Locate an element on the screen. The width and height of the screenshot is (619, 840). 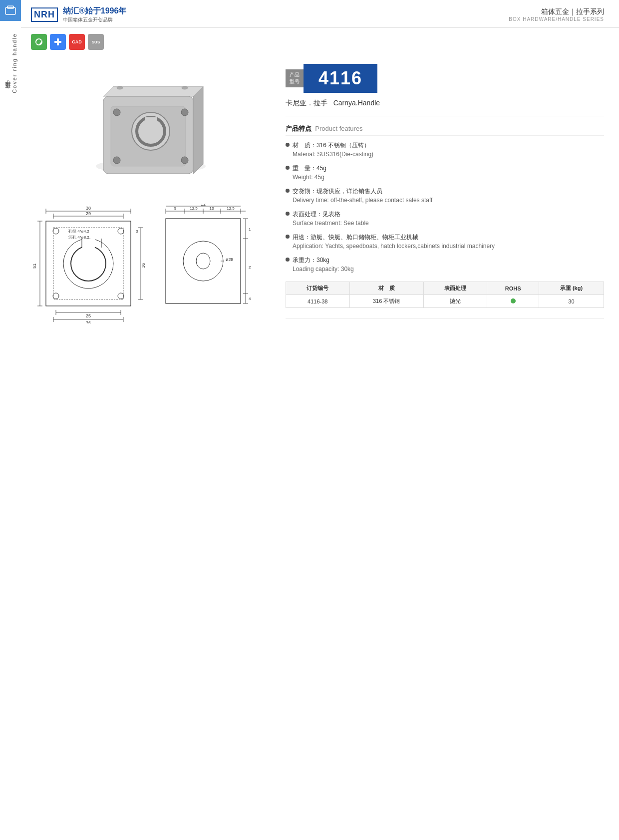
cad-label: CAD is located at coordinates (77, 42).